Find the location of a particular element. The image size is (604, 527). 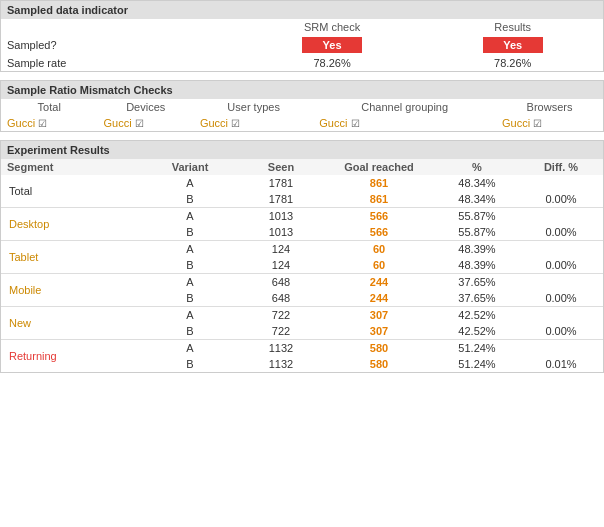

srm-col-channel: Channel grouping is located at coordinates (404, 107).